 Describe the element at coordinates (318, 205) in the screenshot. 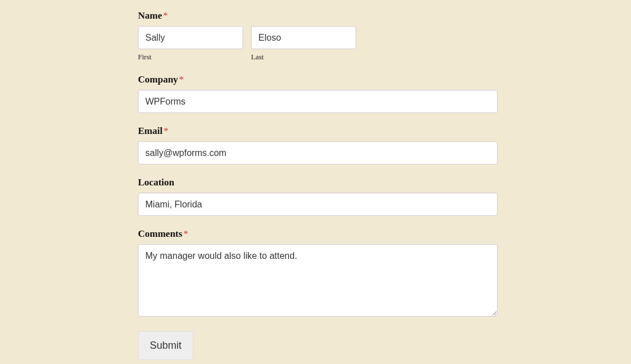

I see `location-input` at that location.